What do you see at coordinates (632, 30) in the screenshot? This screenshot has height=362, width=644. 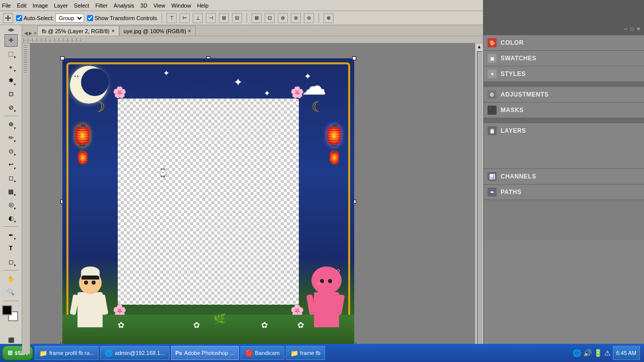 I see `panel-maximize: □` at bounding box center [632, 30].